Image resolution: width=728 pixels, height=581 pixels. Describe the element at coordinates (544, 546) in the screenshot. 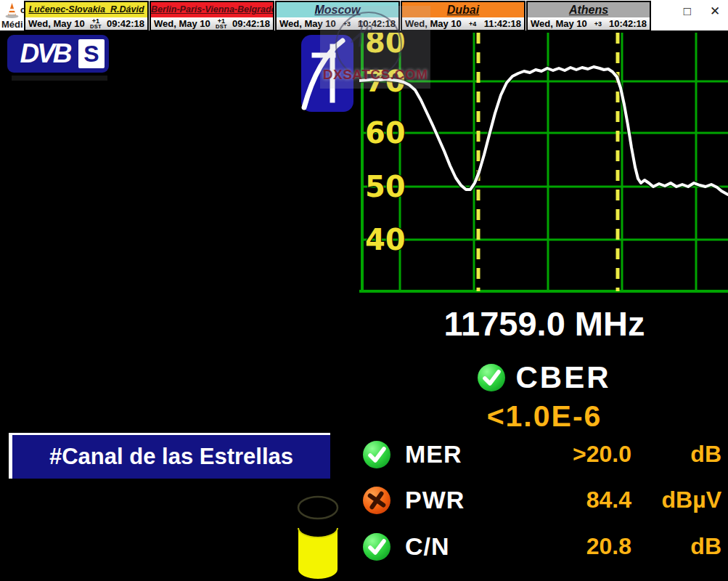

I see `cn-row: C/N 20.8 dB` at that location.